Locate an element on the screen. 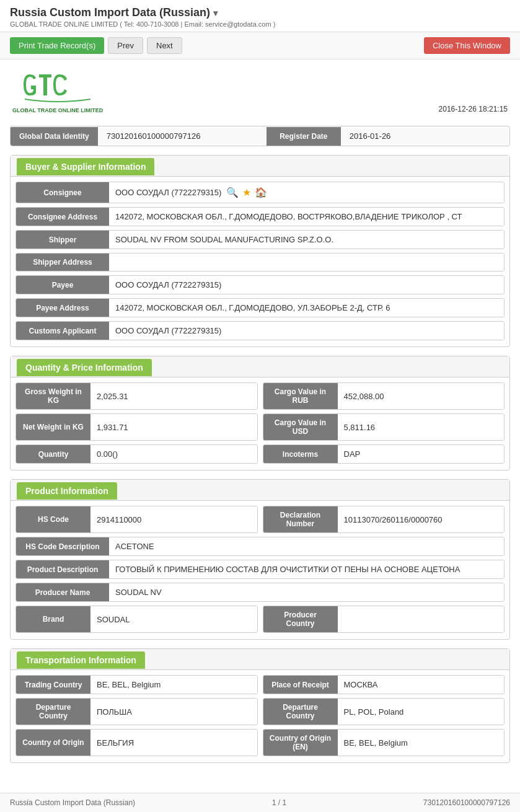  star-icon: ★ is located at coordinates (247, 192).